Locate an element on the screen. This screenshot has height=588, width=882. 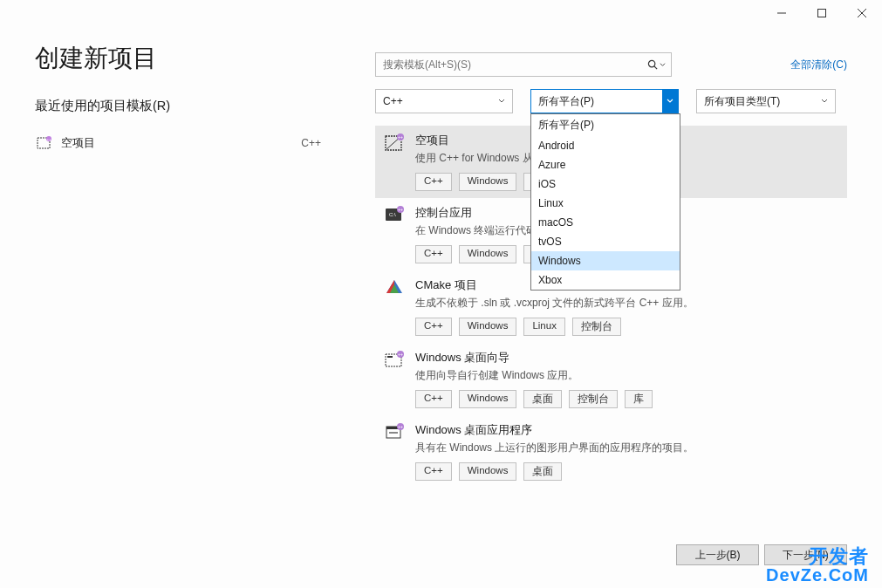
platform-option: Azure is located at coordinates (605, 165).